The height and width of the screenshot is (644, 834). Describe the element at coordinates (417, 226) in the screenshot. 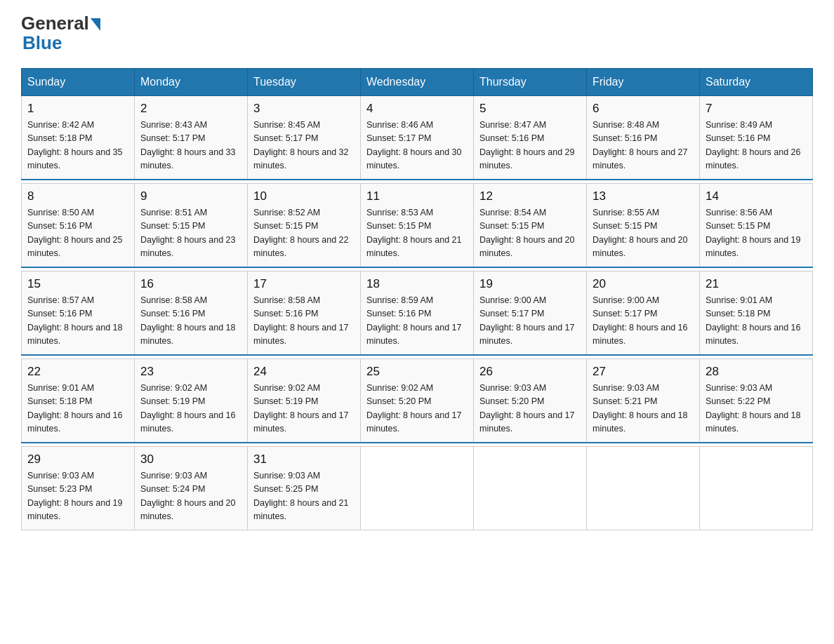

I see `calendar-cell: 11 Sunrise: 8:53 AMSunset: 5:15 PMDaylig…` at that location.